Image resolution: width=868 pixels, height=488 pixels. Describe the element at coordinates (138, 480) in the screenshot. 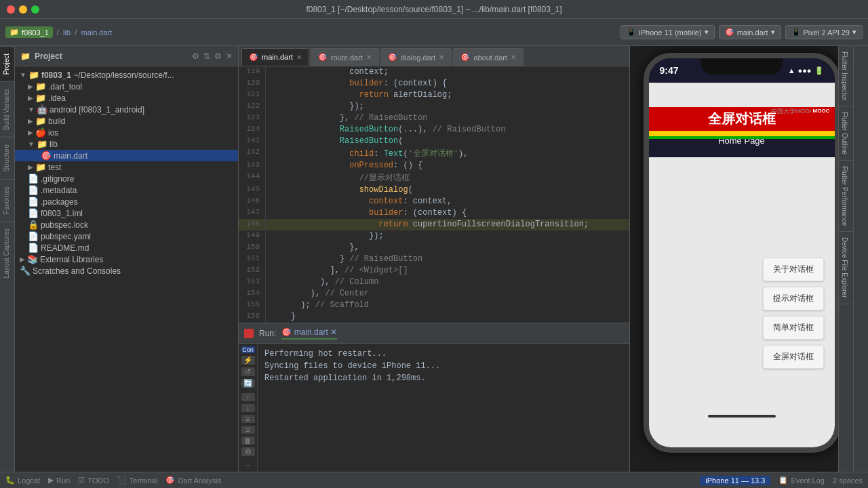

I see `status-terminal: ⬛ Terminal` at that location.